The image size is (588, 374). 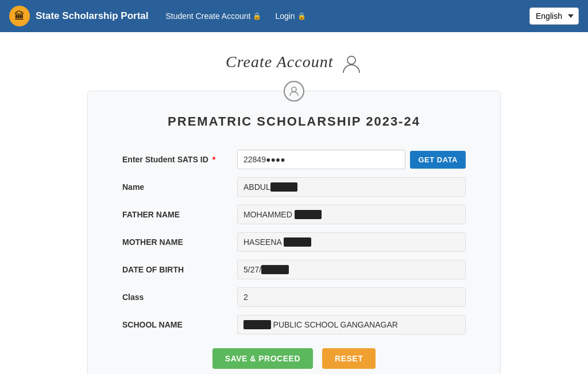 I want to click on page-heading: Create Account, so click(x=279, y=62).